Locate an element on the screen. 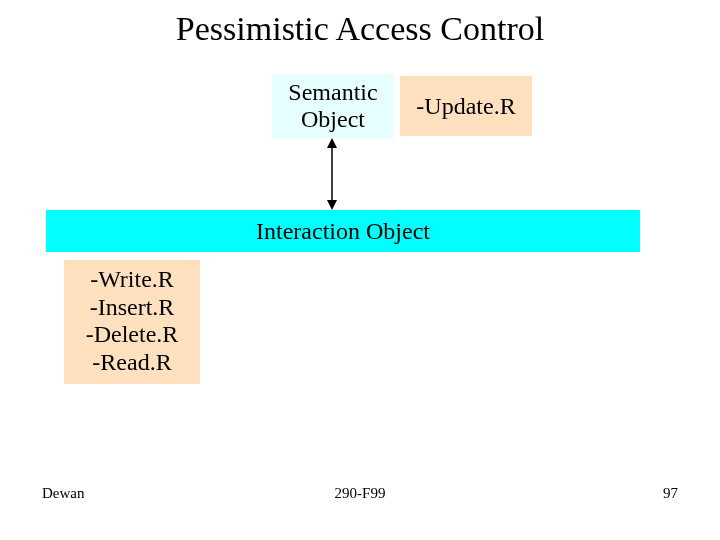 The width and height of the screenshot is (720, 540). op-item: -Read.R is located at coordinates (132, 363).